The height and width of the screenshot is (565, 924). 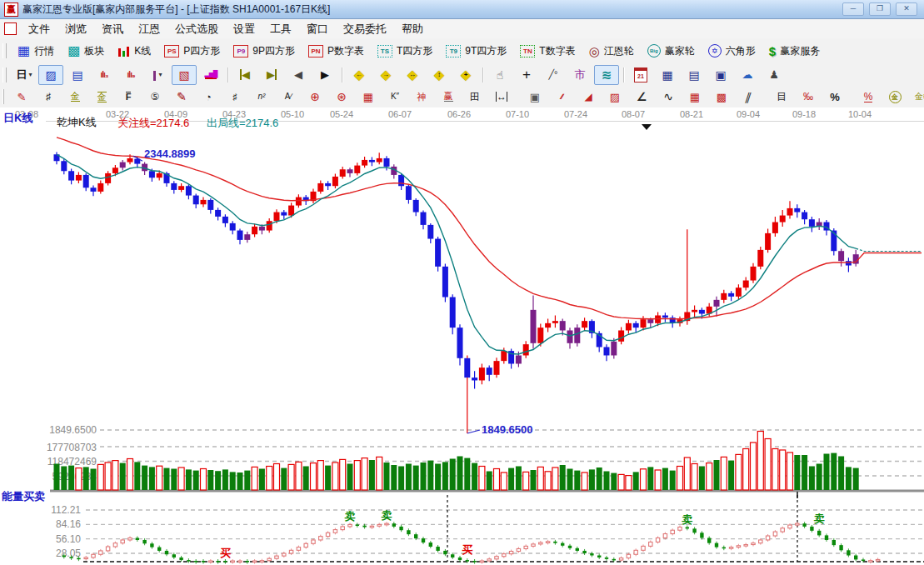 What do you see at coordinates (588, 97) in the screenshot?
I see `fan-triangle-button: ◢` at bounding box center [588, 97].